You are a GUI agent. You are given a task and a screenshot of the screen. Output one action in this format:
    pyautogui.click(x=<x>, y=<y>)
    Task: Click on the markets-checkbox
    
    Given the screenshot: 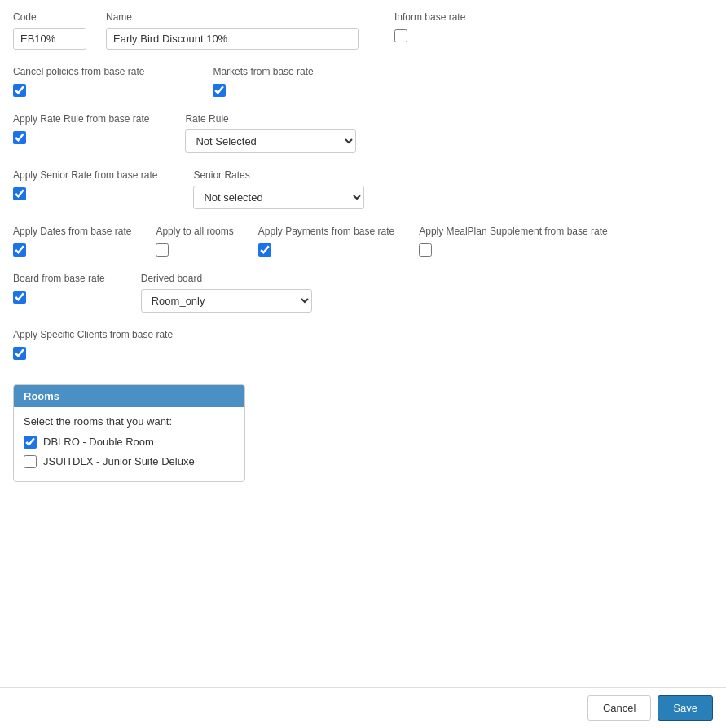 What is the action you would take?
    pyautogui.click(x=219, y=90)
    